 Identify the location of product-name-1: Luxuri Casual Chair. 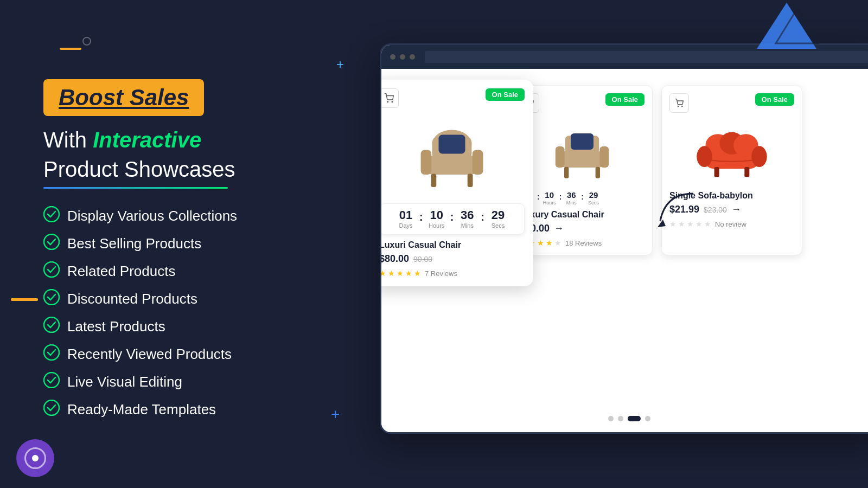
(453, 245).